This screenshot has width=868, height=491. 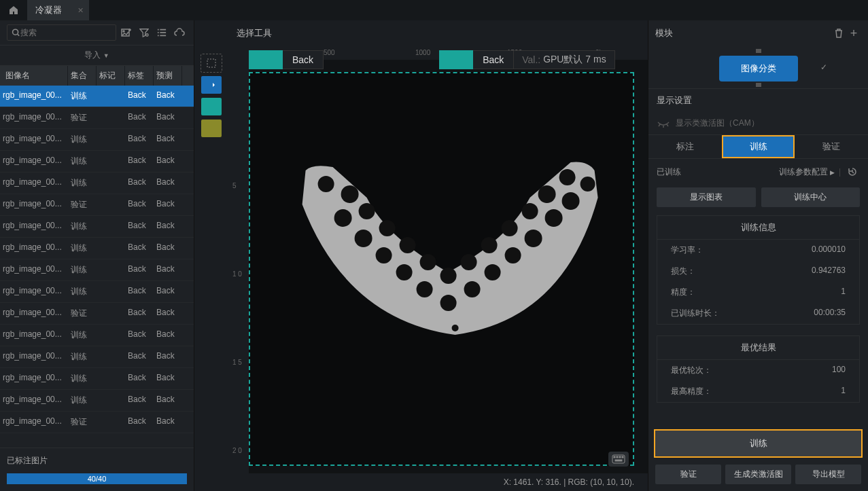 What do you see at coordinates (759, 371) in the screenshot?
I see `info-row: 最优轮次：100` at bounding box center [759, 371].